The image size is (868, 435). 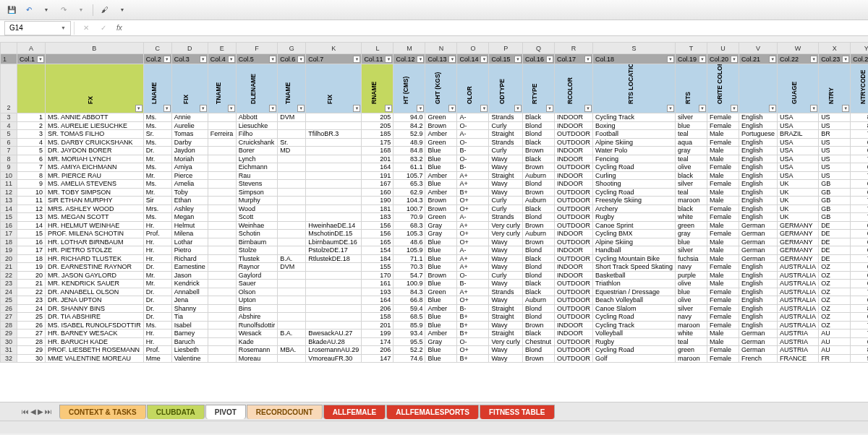 What do you see at coordinates (799, 251) in the screenshot?
I see `cell: GERMANY` at bounding box center [799, 251].